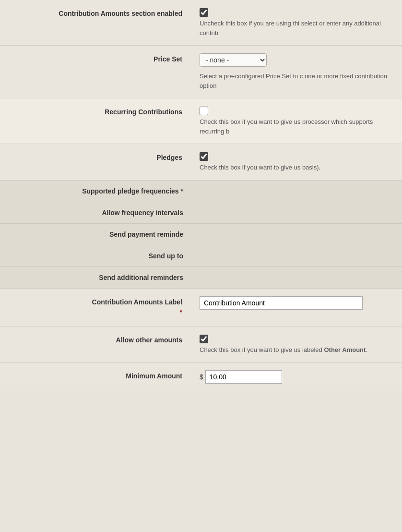 The height and width of the screenshot is (532, 402). Describe the element at coordinates (201, 213) in the screenshot. I see `allow-frequency-intervals-row: Allow frequency intervals` at that location.